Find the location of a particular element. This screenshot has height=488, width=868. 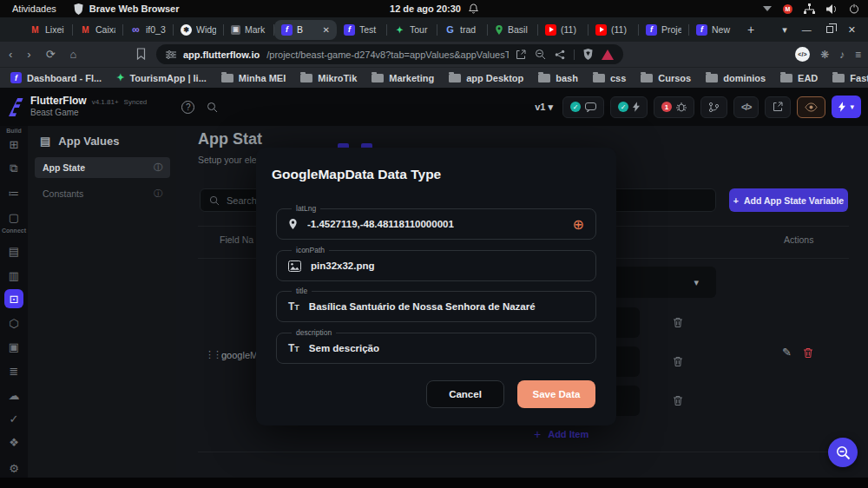

storyboard-icon: ≔ is located at coordinates (14, 193).